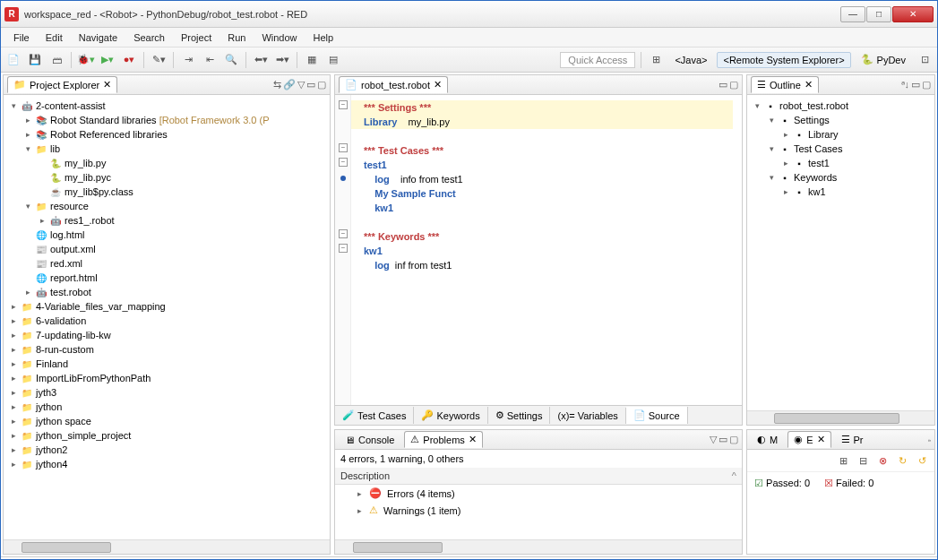  What do you see at coordinates (129, 60) in the screenshot?
I see `runlast-icon: ●▾` at bounding box center [129, 60].